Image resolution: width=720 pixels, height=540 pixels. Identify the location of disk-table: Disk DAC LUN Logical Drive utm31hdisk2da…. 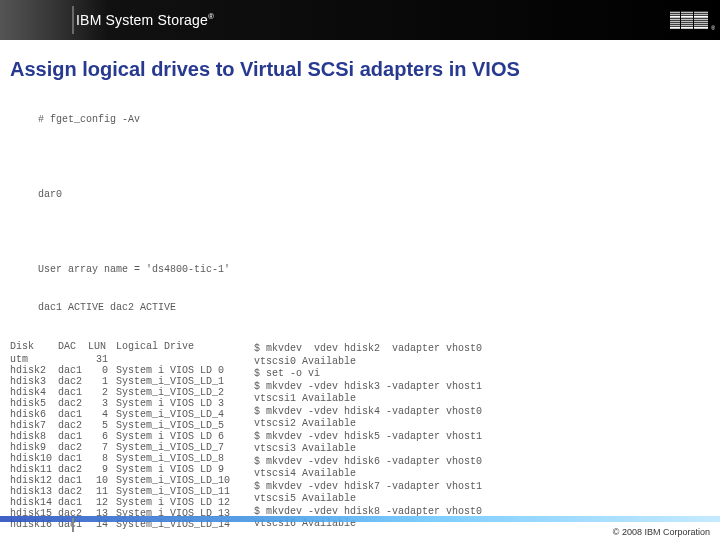
(123, 436).